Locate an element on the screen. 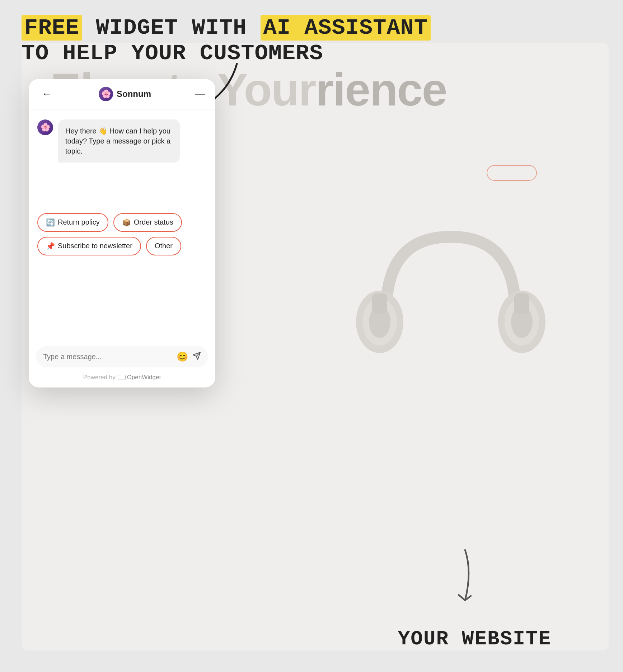  other-label: Other is located at coordinates (164, 246).